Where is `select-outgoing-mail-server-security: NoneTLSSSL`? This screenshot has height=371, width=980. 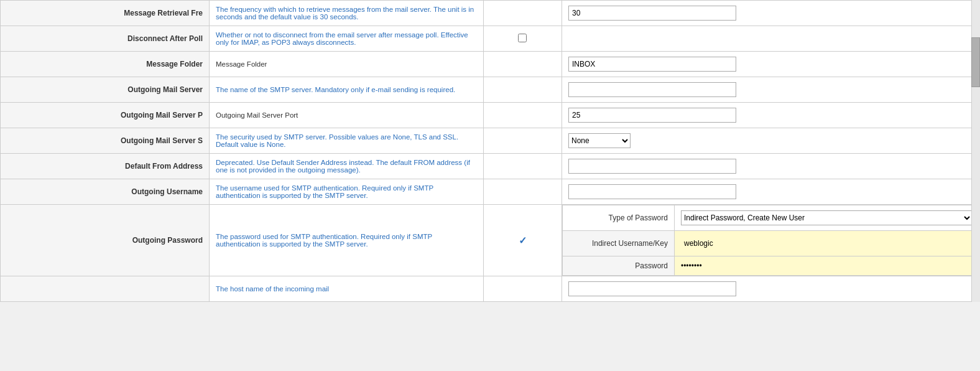 select-outgoing-mail-server-security: NoneTLSSSL is located at coordinates (599, 141).